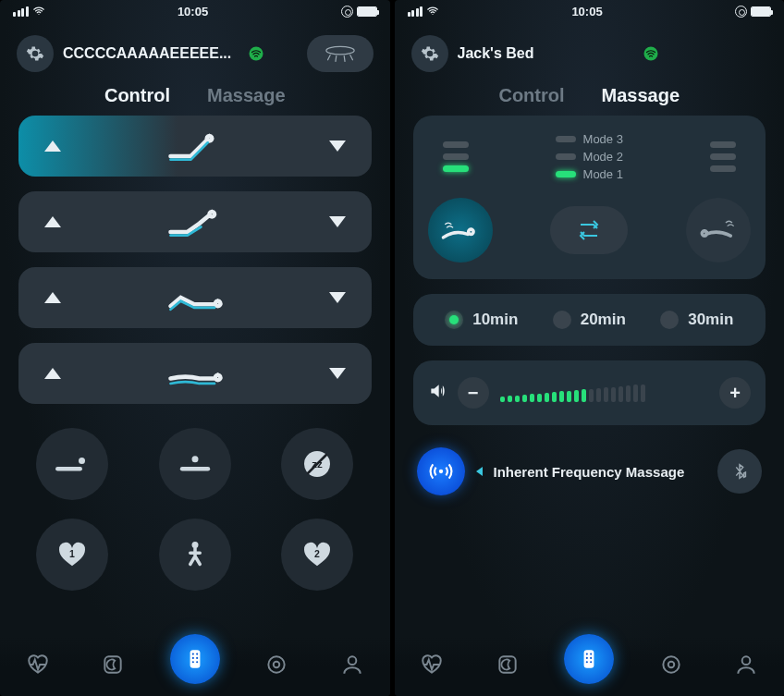 The width and height of the screenshot is (784, 696). I want to click on cycle-mode-button, so click(589, 230).